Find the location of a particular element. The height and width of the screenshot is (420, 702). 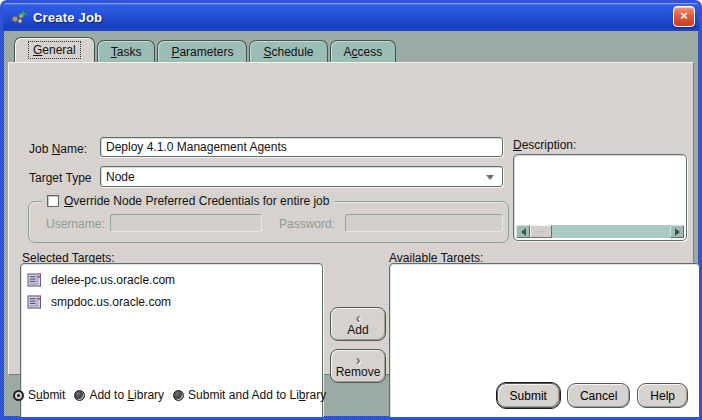

list-item: smpdoc.us.oracle.com is located at coordinates (172, 302).